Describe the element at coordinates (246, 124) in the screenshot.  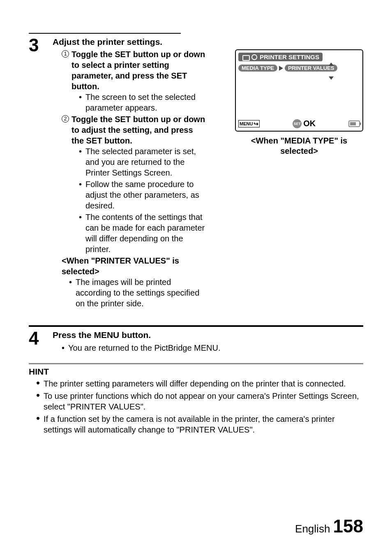
I see `menu-chip-label: MENU` at that location.